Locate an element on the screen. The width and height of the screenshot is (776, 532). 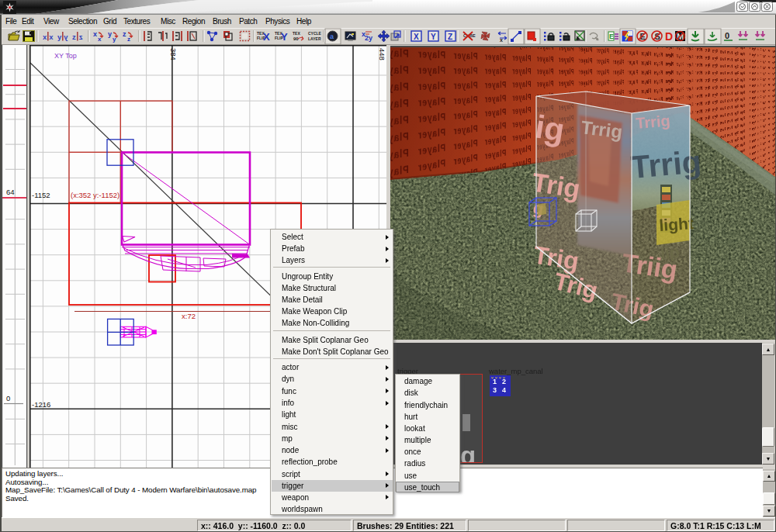
svg-text: CYCLE is located at coordinates (315, 33).